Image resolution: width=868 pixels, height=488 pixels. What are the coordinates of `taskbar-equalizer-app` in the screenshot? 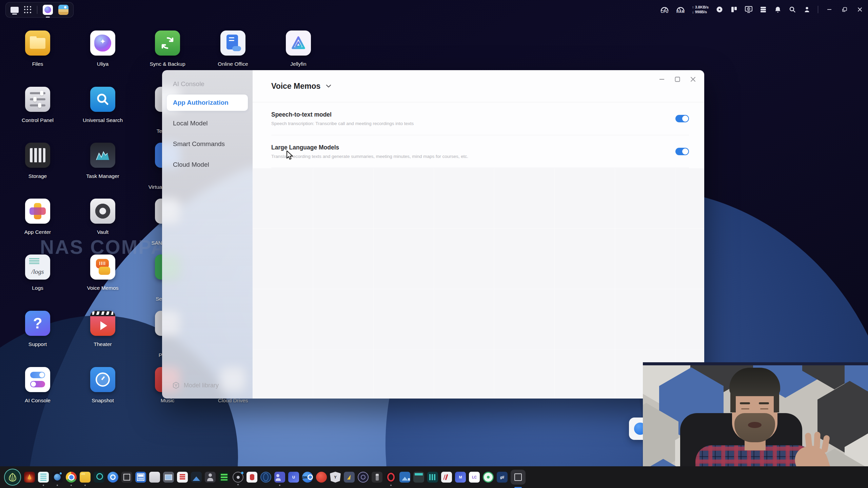 It's located at (433, 477).